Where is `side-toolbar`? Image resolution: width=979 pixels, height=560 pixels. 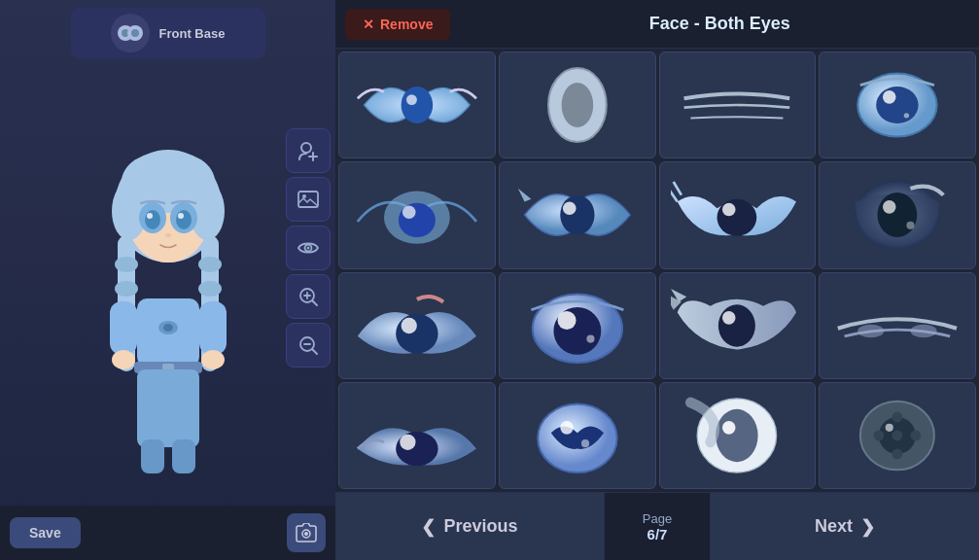
side-toolbar is located at coordinates (309, 248).